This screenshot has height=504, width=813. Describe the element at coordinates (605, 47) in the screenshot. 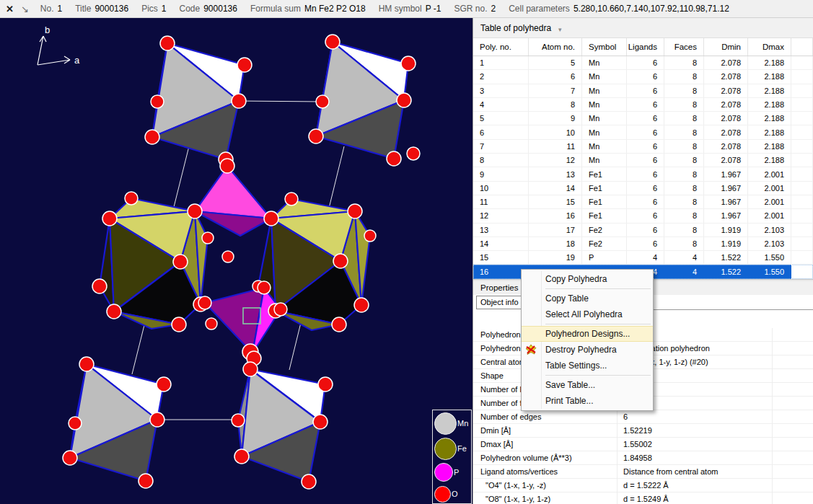

I see `column-header-symbol: Symbol` at that location.